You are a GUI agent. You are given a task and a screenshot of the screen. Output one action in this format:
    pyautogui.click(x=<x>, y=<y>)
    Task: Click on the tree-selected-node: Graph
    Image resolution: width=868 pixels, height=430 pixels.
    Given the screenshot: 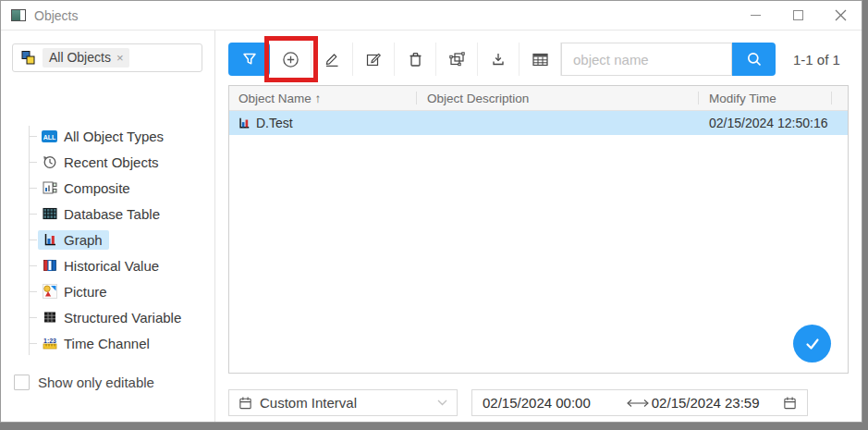 What is the action you would take?
    pyautogui.click(x=74, y=240)
    